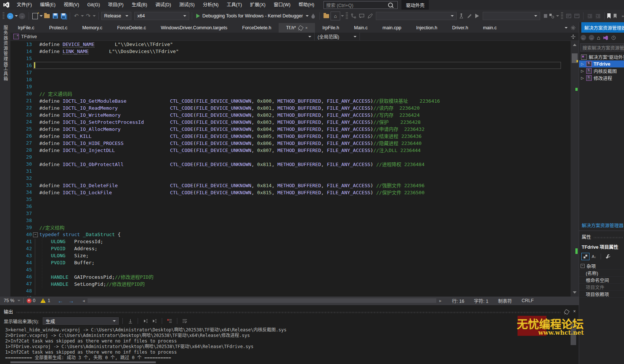  I want to click on switch-views-icon, so click(605, 38).